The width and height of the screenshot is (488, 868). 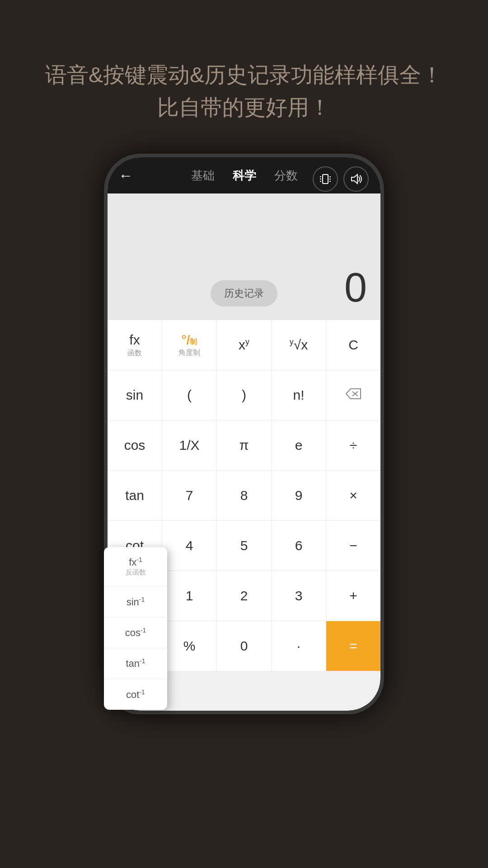 What do you see at coordinates (190, 395) in the screenshot?
I see `btn-lparen: (` at bounding box center [190, 395].